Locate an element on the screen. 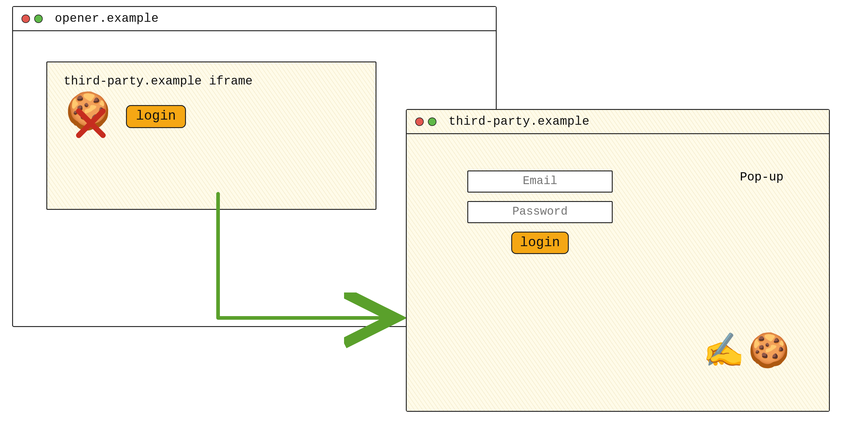 The height and width of the screenshot is (446, 868). cookie-write-icons: ✍️ 🍪 is located at coordinates (746, 351).